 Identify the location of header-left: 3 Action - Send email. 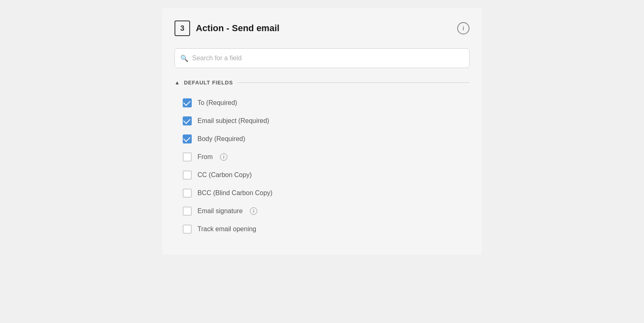
(227, 28).